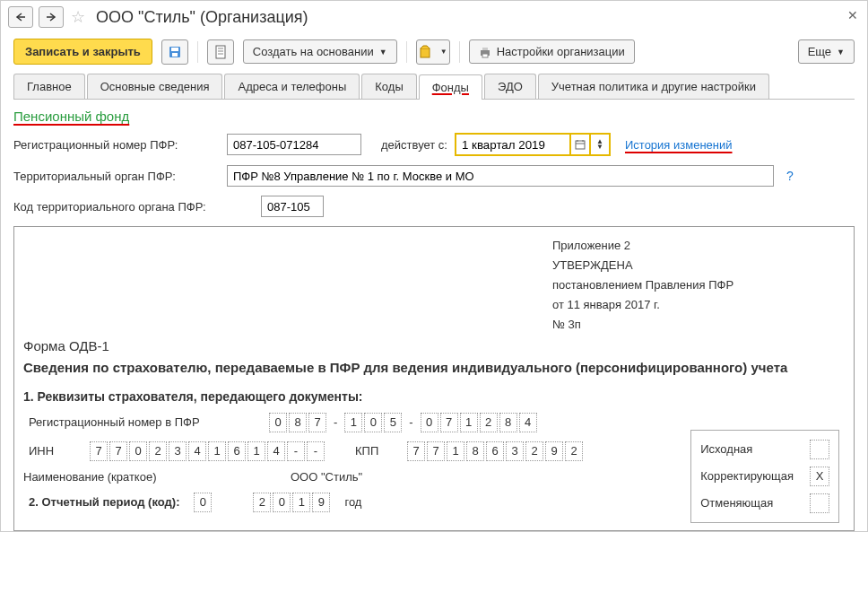 The width and height of the screenshot is (868, 602). What do you see at coordinates (203, 18) in the screenshot?
I see `window-title: ООО "Стиль" (Организация)` at bounding box center [203, 18].